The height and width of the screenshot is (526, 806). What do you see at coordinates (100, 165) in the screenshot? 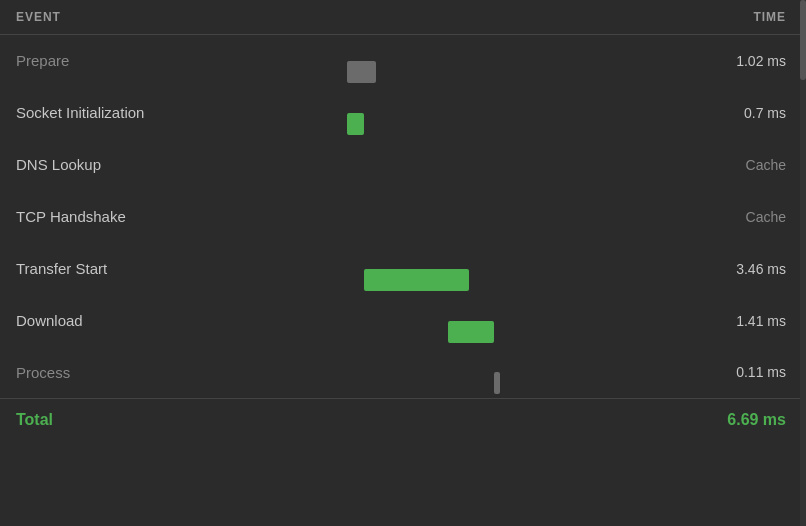
I see `event-name-dns-lookup: DNS Lookup` at bounding box center [100, 165].